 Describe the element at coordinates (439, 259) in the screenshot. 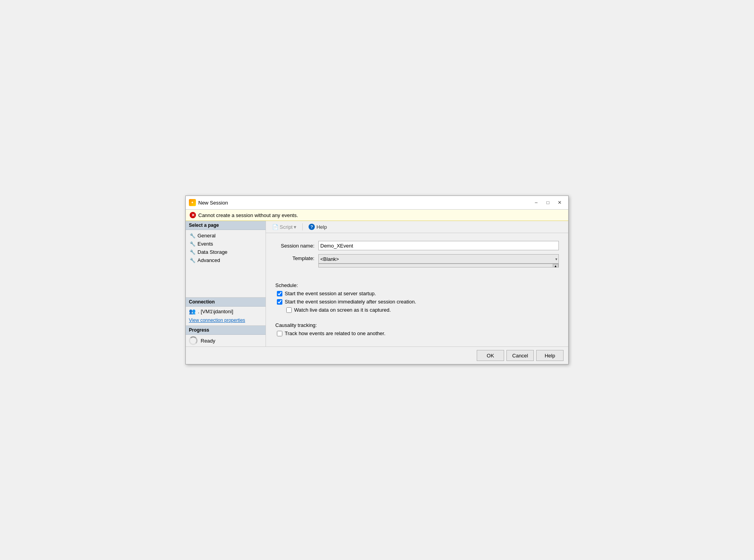

I see `template-select: <Blank>` at that location.